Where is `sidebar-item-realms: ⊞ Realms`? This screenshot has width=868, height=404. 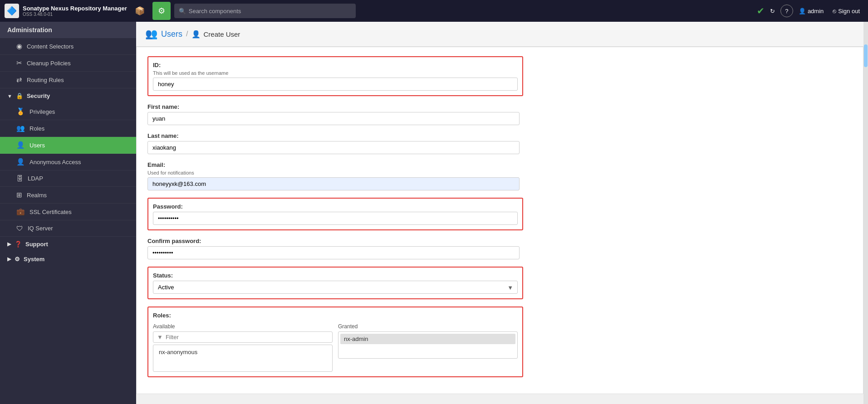 sidebar-item-realms: ⊞ Realms is located at coordinates (68, 195).